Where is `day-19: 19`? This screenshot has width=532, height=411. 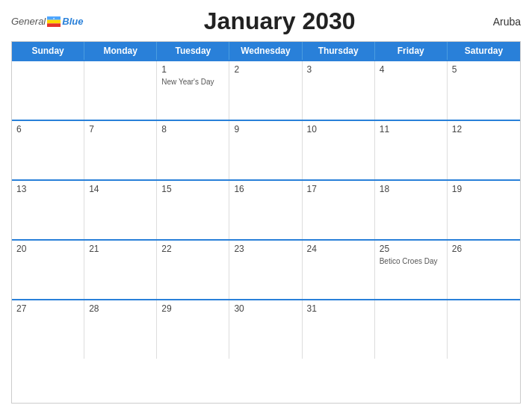 day-19: 19 is located at coordinates (484, 210).